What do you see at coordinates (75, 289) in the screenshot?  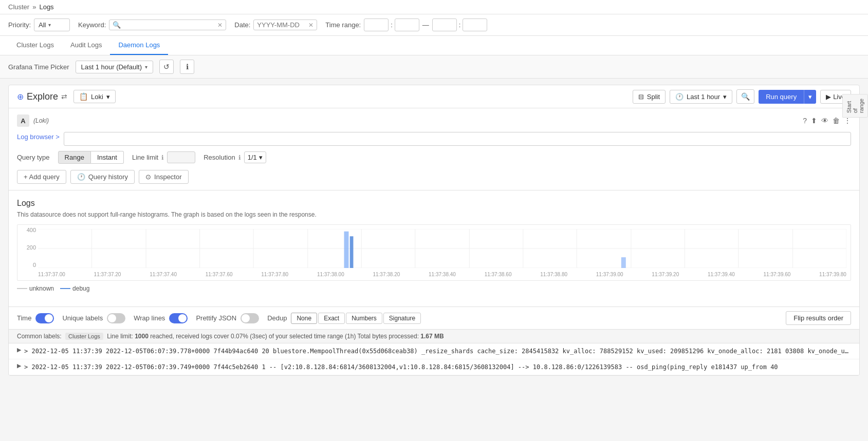 I see `legend-debug: debug` at bounding box center [75, 289].